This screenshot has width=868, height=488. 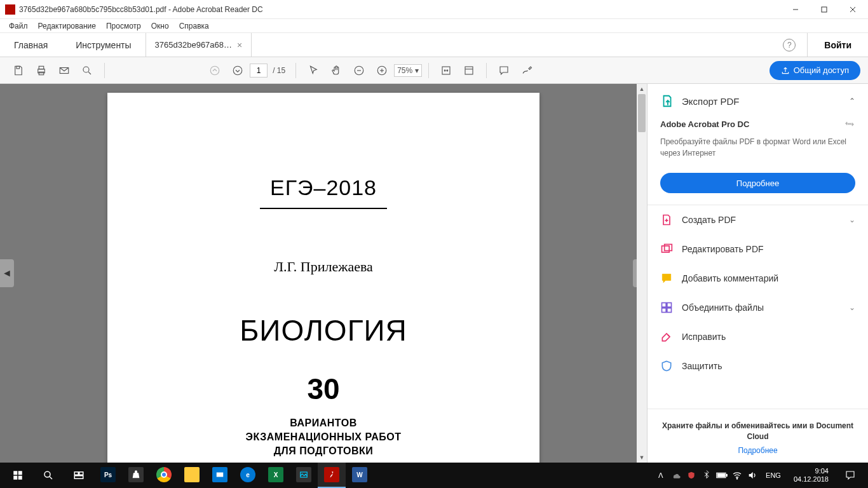 I want to click on cursor-icon, so click(x=313, y=71).